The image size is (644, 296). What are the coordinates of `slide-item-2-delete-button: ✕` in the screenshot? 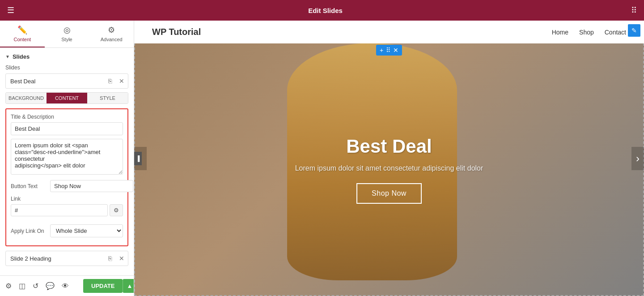 It's located at (122, 258).